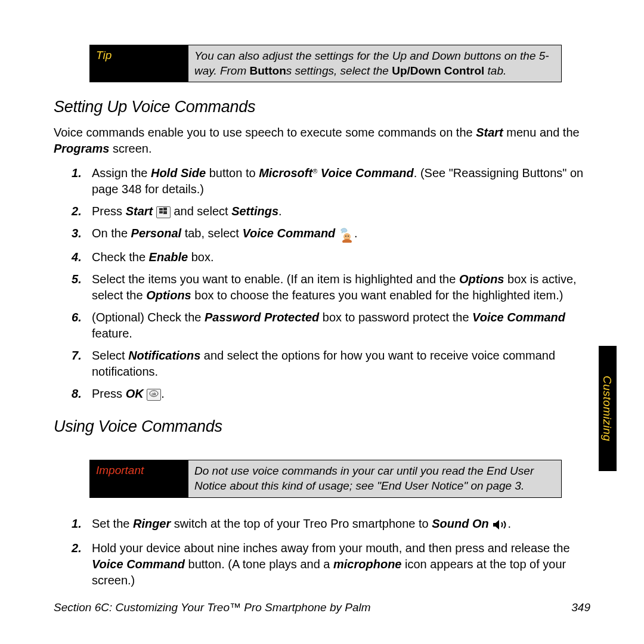 The width and height of the screenshot is (644, 644). I want to click on footer-page-number: 349, so click(581, 608).